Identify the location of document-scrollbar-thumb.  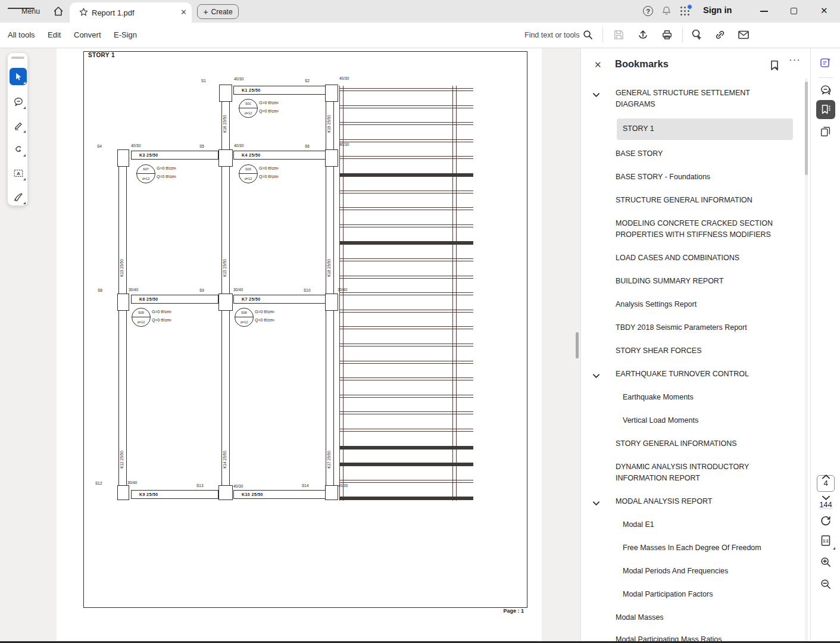
(577, 345).